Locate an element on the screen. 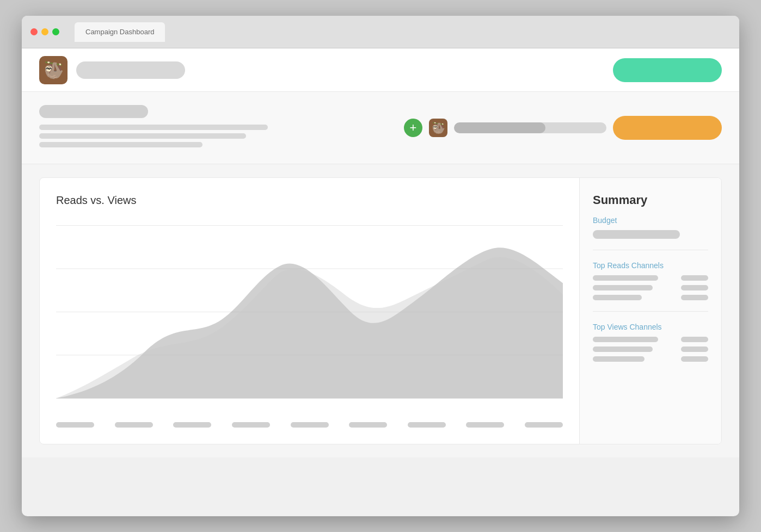 The height and width of the screenshot is (532, 761). campaign-title is located at coordinates (94, 112).